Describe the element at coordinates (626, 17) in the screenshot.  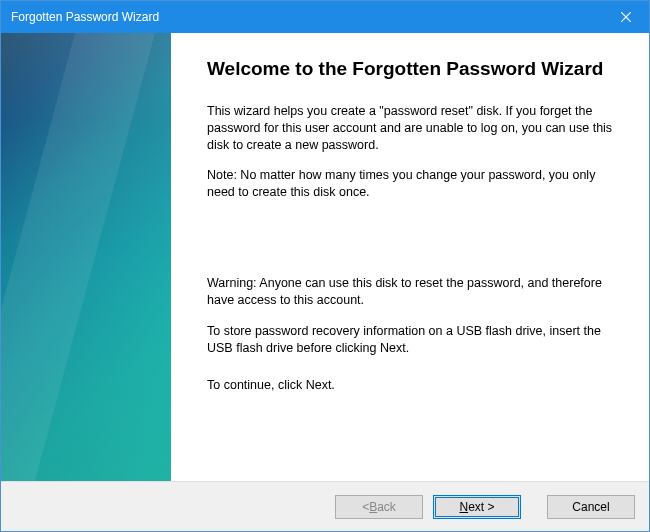
I see `close-button` at that location.